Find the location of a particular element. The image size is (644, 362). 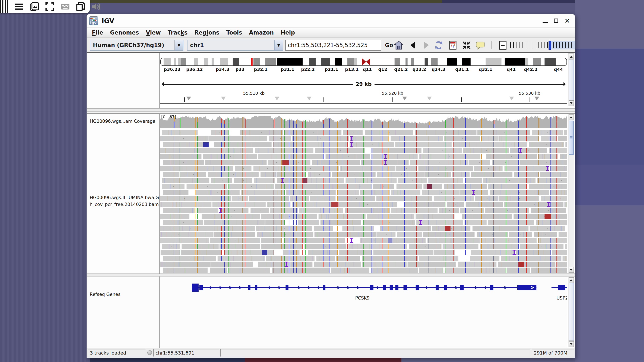

gene-intron-line is located at coordinates (364, 288).